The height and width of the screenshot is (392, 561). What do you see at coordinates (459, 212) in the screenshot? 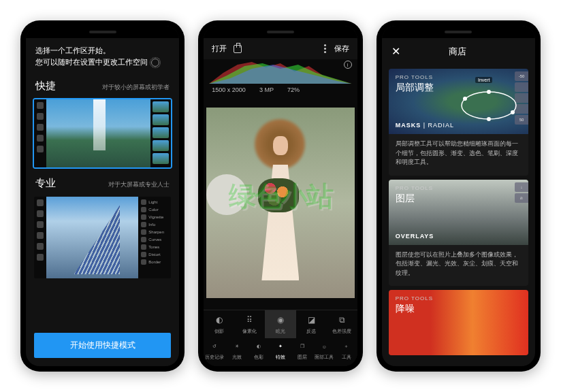
I see `card-hero: PRO TOOLS 图层 OVERLAYS ↓ ⎚` at bounding box center [459, 212].